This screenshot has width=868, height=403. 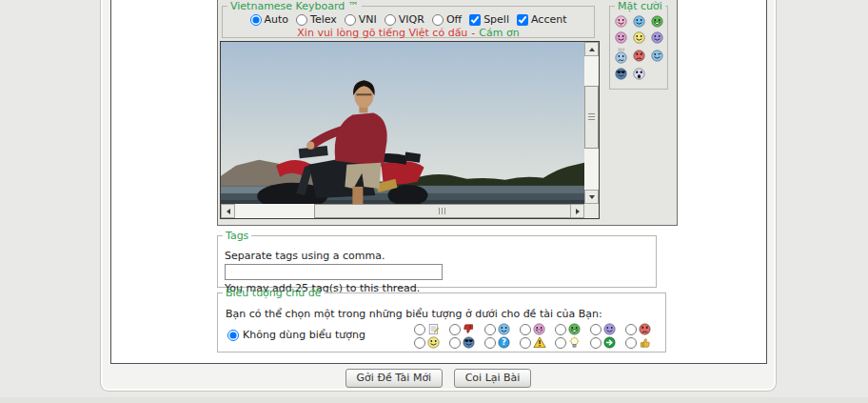 What do you see at coordinates (499, 32) in the screenshot?
I see `vk-notice-green: Cám ơn` at bounding box center [499, 32].